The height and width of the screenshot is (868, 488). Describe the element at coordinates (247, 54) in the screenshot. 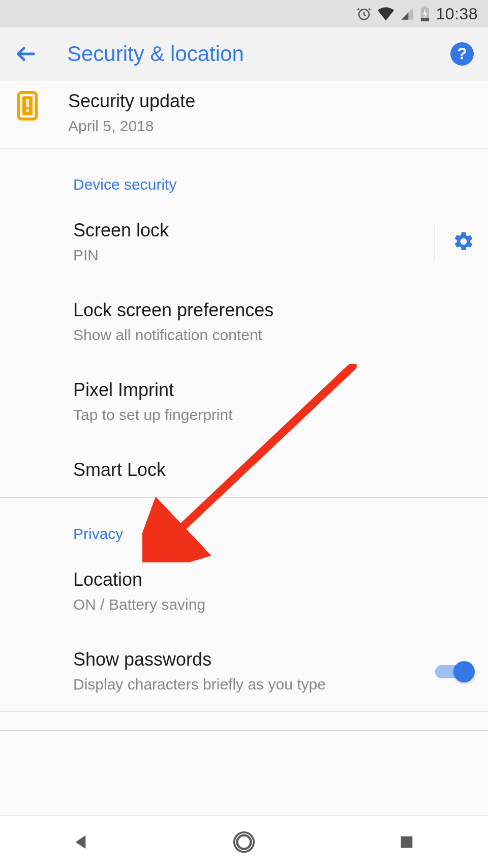

I see `page-title: Security & location` at that location.